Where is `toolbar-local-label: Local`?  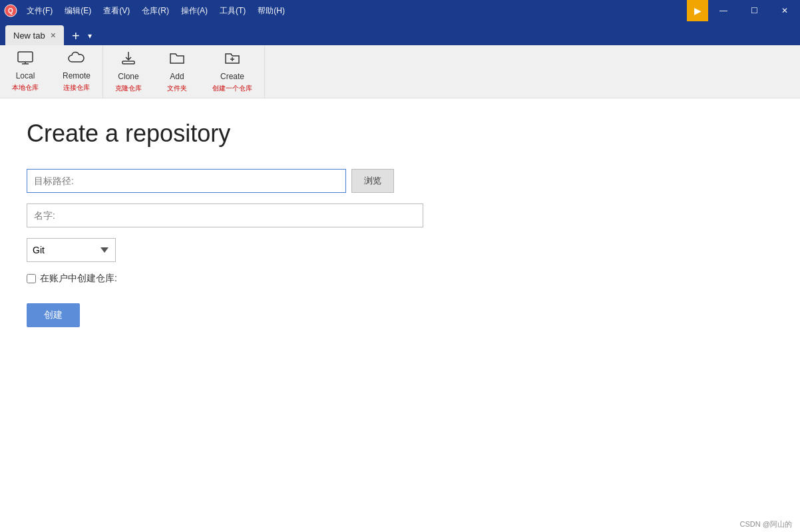
toolbar-local-label: Local is located at coordinates (25, 76).